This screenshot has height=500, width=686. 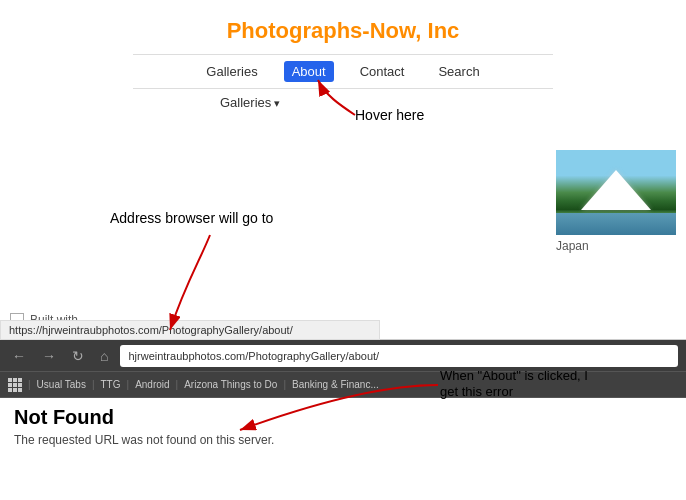 I want to click on japan-image-container: Japan, so click(x=616, y=202).